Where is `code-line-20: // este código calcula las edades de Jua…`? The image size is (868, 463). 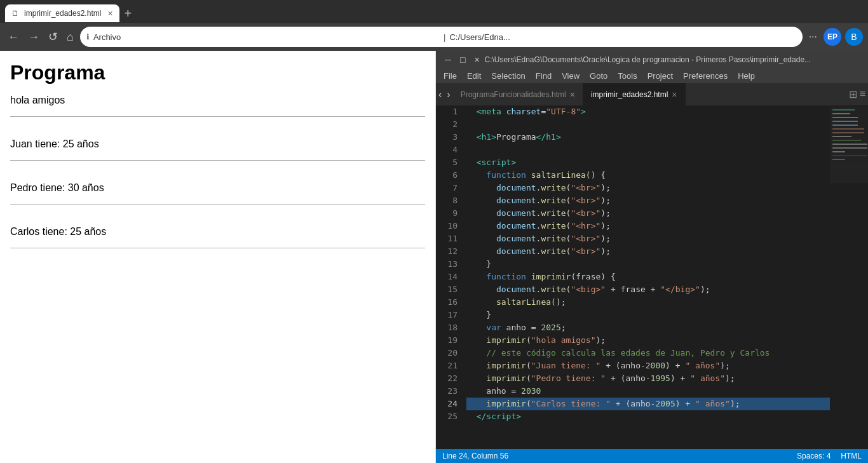
code-line-20: // este código calcula las edades de Jua… is located at coordinates (648, 353).